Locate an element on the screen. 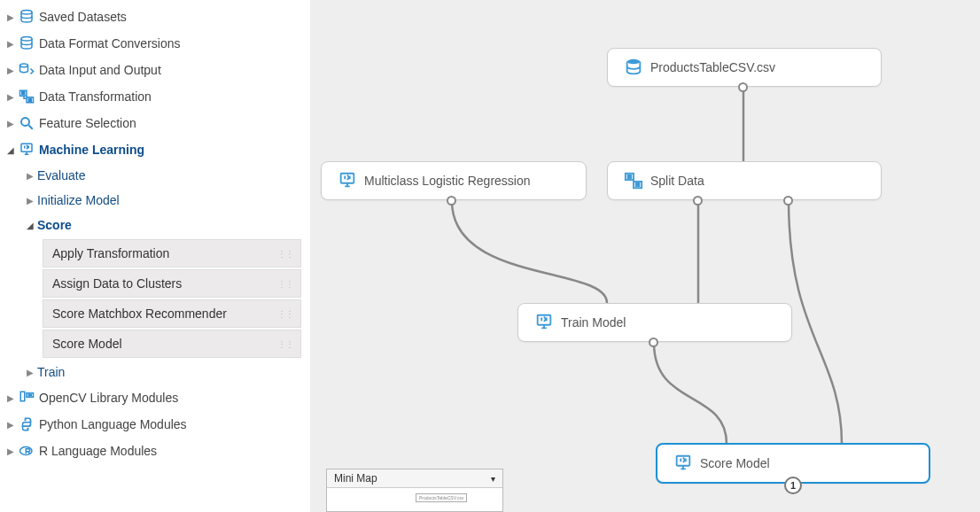 The width and height of the screenshot is (980, 512). node-label: Train Model is located at coordinates (590, 322).